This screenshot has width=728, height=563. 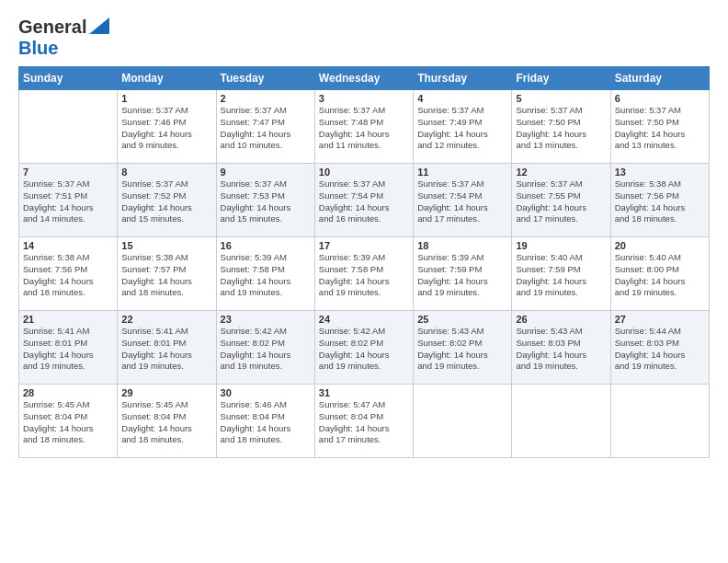 What do you see at coordinates (266, 129) in the screenshot?
I see `day-info: Sunrise: 5:37 AM Sunset: 7:47 PM Dayligh…` at bounding box center [266, 129].